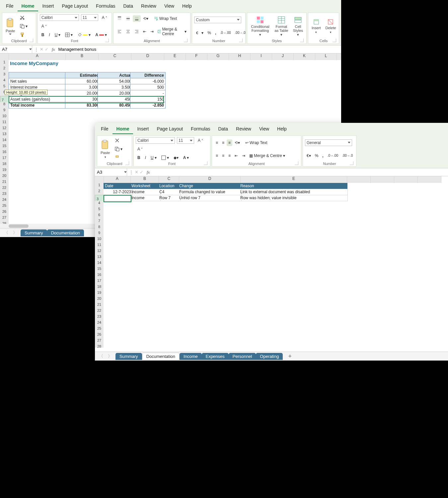 Image resolution: width=448 pixels, height=498 pixels. What do you see at coordinates (139, 158) in the screenshot?
I see `bold-button: B` at bounding box center [139, 158].